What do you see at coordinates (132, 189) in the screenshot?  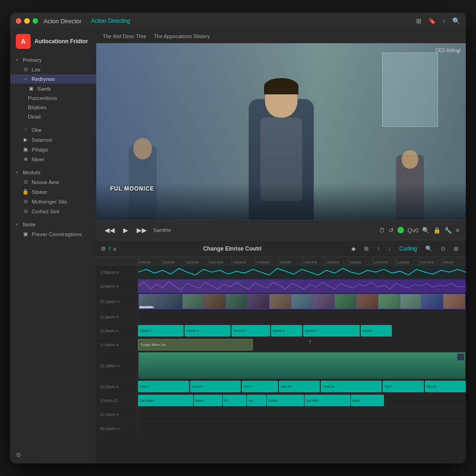 I see `video-overlay-text: FUL MOONICE` at bounding box center [132, 189].